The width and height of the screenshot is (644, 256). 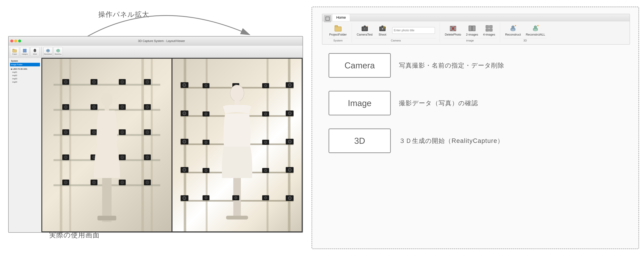 What do you see at coordinates (470, 33) in the screenshot?
I see `ribbon-group-image: DeletePhoto 2-images` at bounding box center [470, 33].